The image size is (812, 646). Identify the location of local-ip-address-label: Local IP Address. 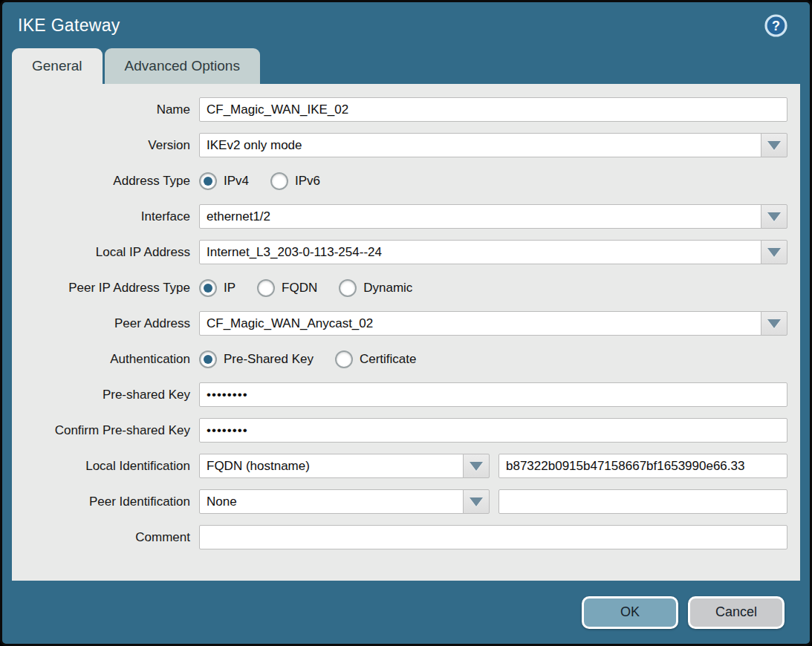
(105, 252).